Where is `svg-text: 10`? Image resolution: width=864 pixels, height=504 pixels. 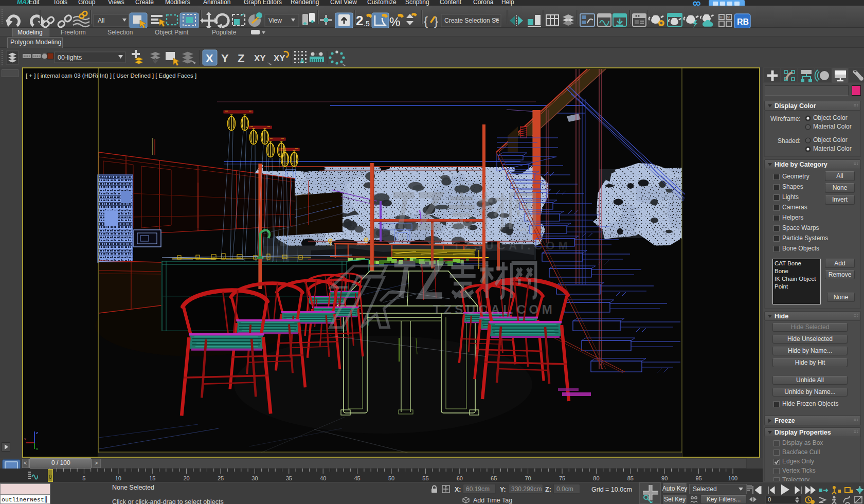 svg-text: 10 is located at coordinates (118, 478).